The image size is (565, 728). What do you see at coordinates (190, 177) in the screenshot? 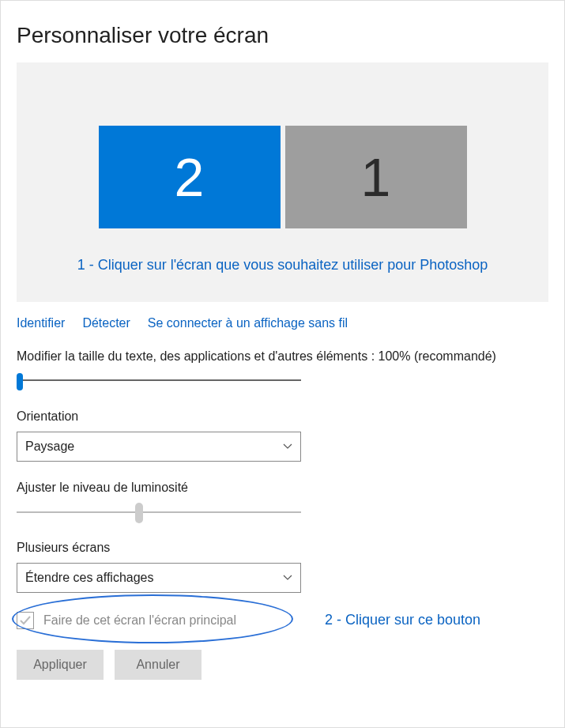
I see `monitor-tile-2: 2` at bounding box center [190, 177].